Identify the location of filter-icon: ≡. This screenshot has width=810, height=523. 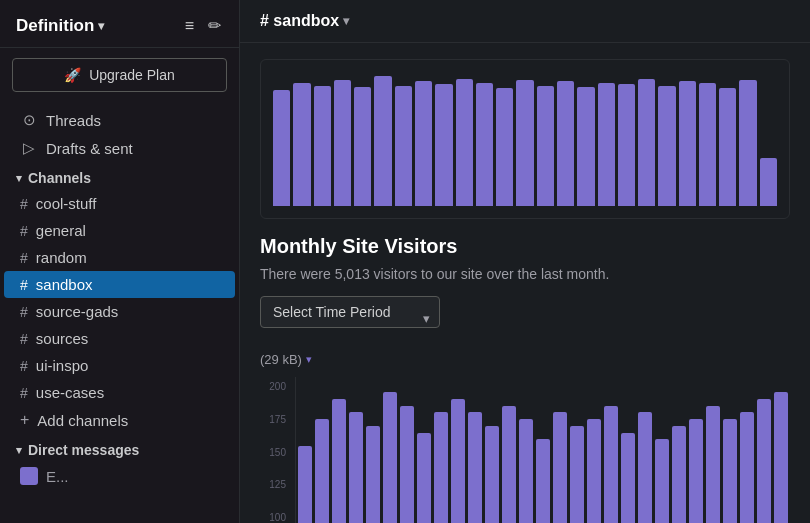
(190, 26).